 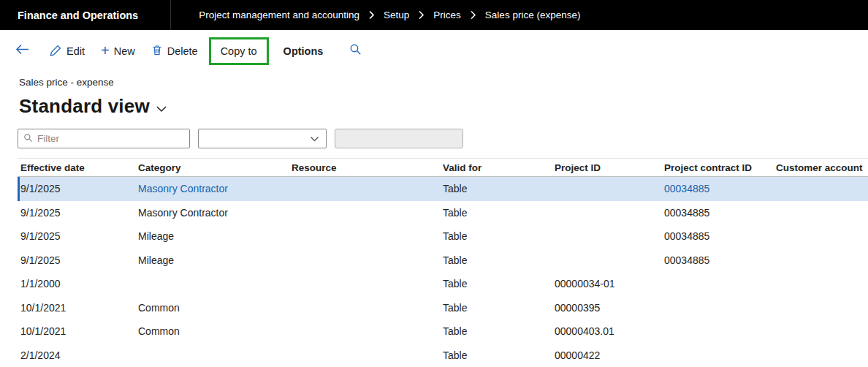 What do you see at coordinates (239, 51) in the screenshot?
I see `copy-to-highlight-box: Copy to` at bounding box center [239, 51].